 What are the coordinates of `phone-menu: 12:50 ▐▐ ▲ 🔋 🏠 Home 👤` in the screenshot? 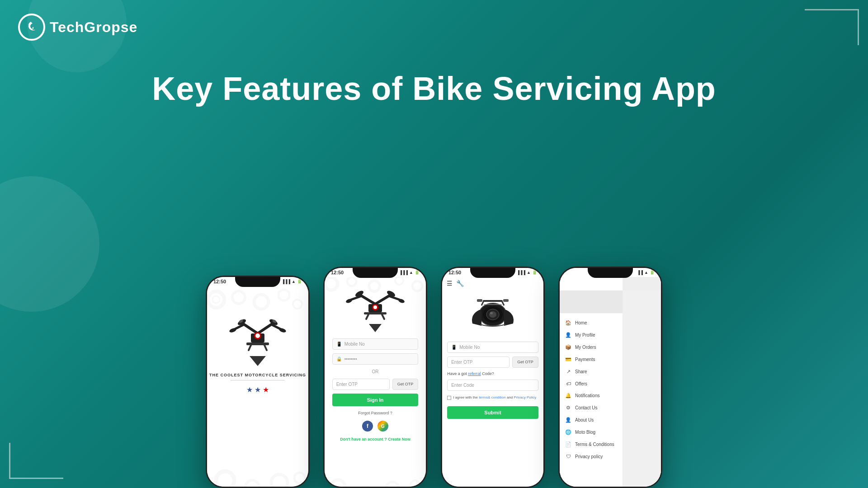 It's located at (610, 377).